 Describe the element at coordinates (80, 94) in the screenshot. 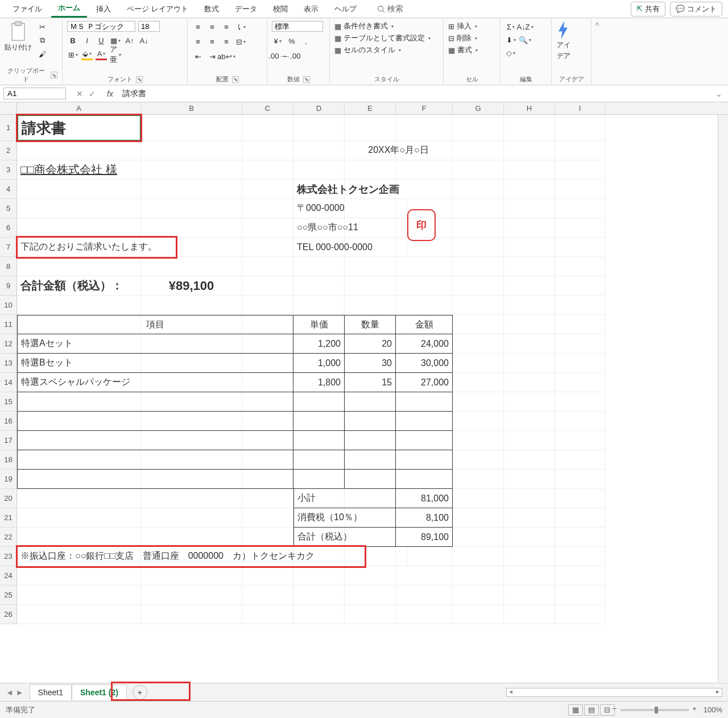

I see `cancel-formula-button: ✕` at that location.